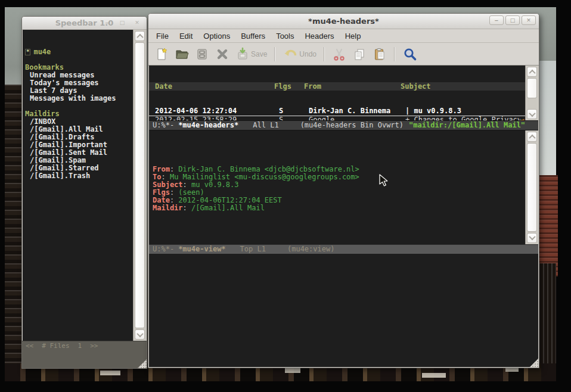 The height and width of the screenshot is (392, 571). Describe the element at coordinates (287, 86) in the screenshot. I see `column-flags: Flgs` at that location.